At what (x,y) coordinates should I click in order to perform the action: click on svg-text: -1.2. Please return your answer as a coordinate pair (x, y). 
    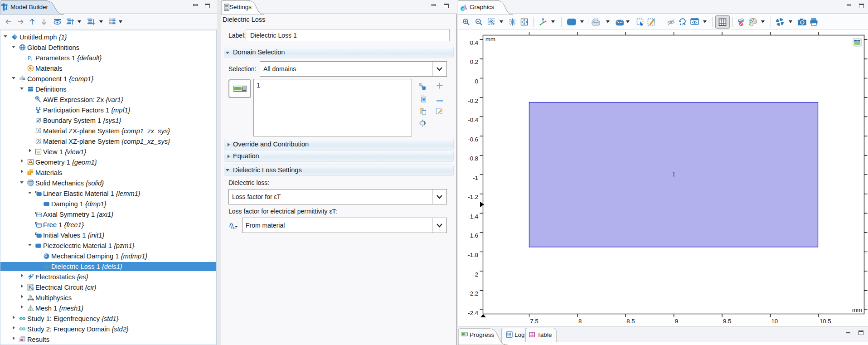
    Looking at the image, I should click on (473, 197).